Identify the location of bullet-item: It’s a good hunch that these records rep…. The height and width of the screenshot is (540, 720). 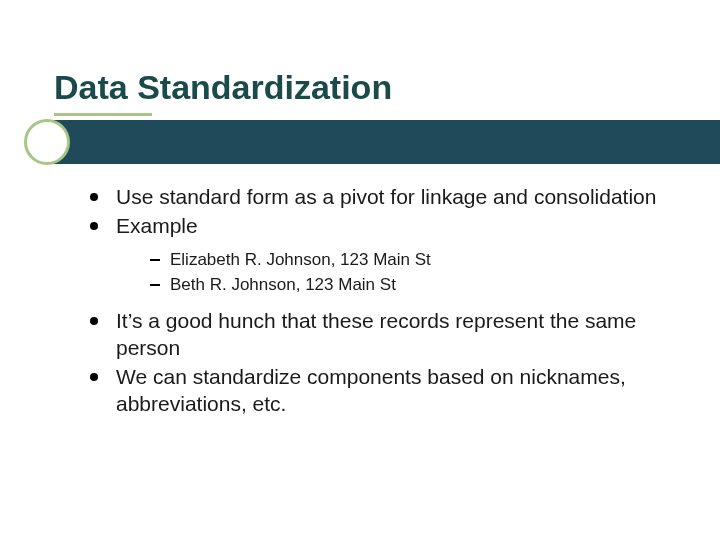
(373, 335).